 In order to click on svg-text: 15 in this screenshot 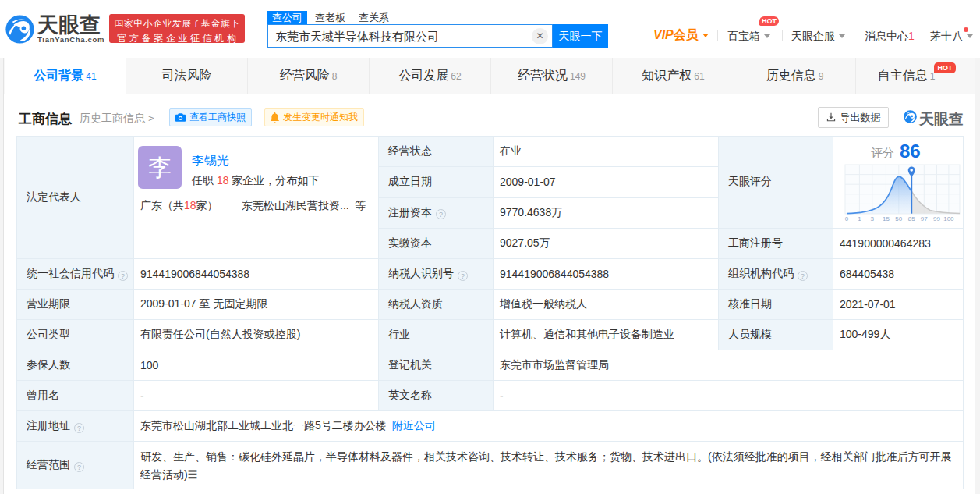, I will do `click(886, 219)`.